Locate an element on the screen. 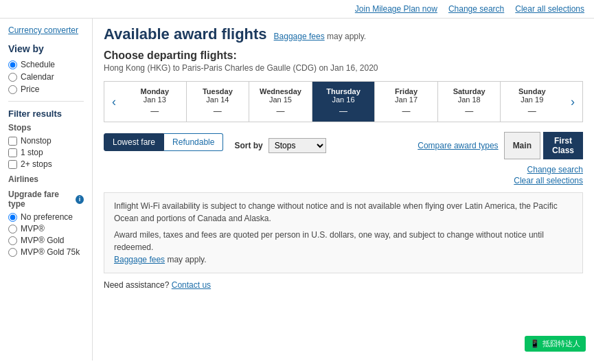 The width and height of the screenshot is (594, 364). baggage-fees-link: Baggage fees is located at coordinates (299, 36).